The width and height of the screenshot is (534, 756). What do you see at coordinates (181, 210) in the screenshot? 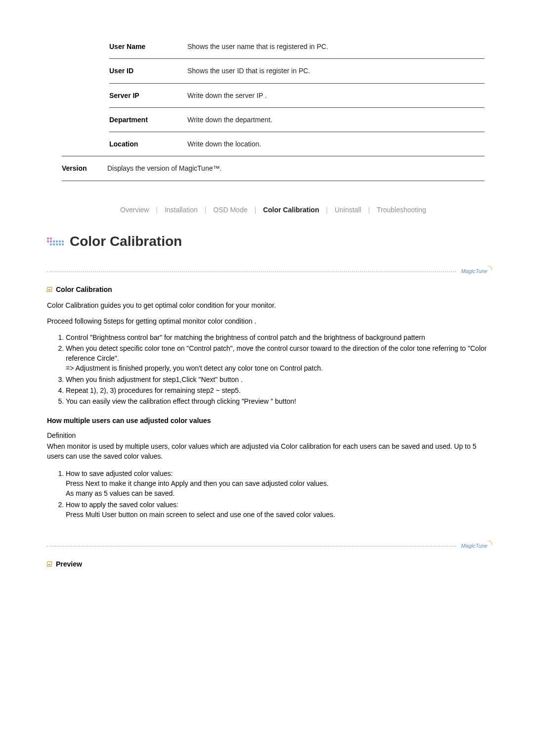
I see `nav-installation: Installation` at bounding box center [181, 210].